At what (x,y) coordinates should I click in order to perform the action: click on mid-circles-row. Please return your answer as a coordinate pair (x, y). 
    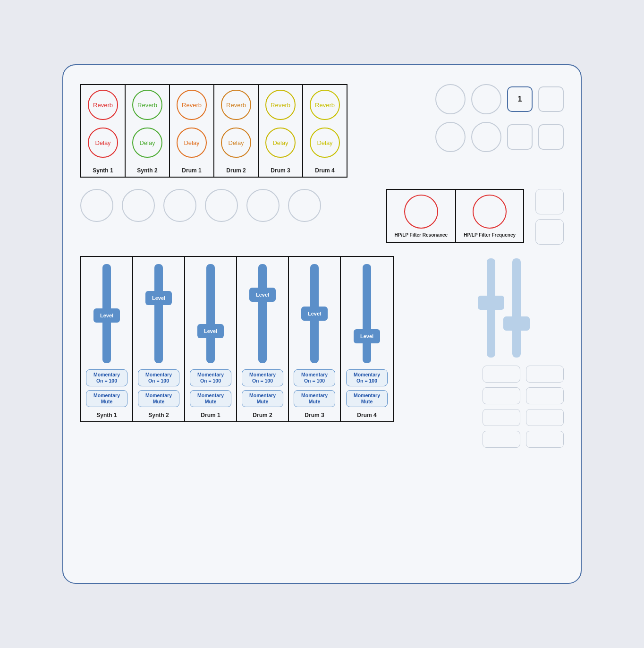
    Looking at the image, I should click on (228, 205).